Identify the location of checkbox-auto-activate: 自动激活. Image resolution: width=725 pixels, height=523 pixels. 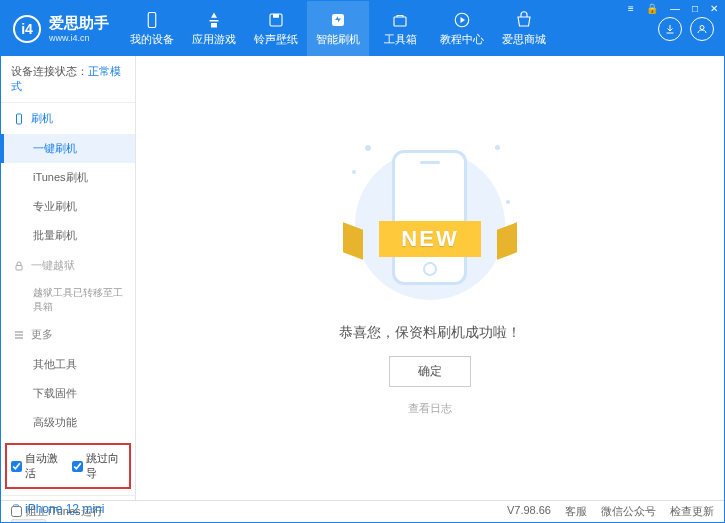
(38, 466).